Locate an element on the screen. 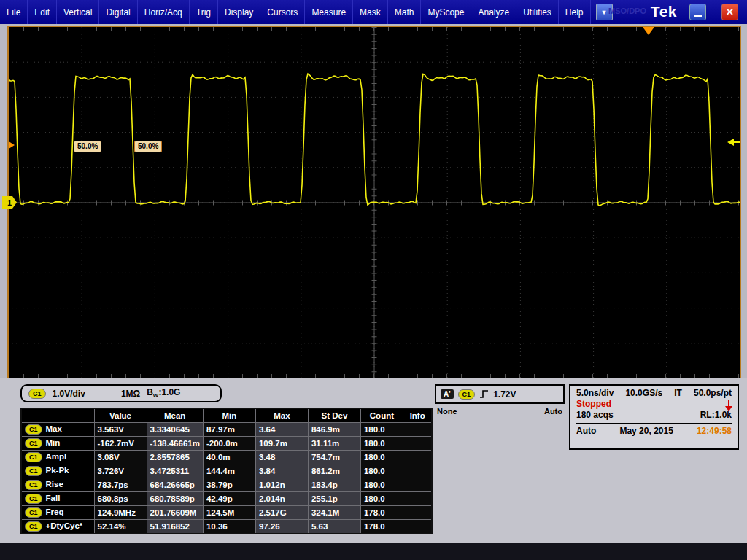 This screenshot has height=560, width=747. meas-row-label: C1+DtyCyc* is located at coordinates (58, 527).